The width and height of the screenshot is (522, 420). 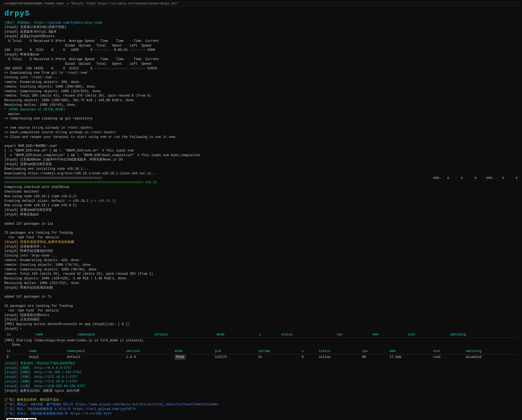 What do you see at coordinates (261, 409) in the screenshot?
I see `ad-yunyun: [广告] 雨云: 2核2G的值服务器 0.92元/月 https://curl.…` at bounding box center [261, 409].